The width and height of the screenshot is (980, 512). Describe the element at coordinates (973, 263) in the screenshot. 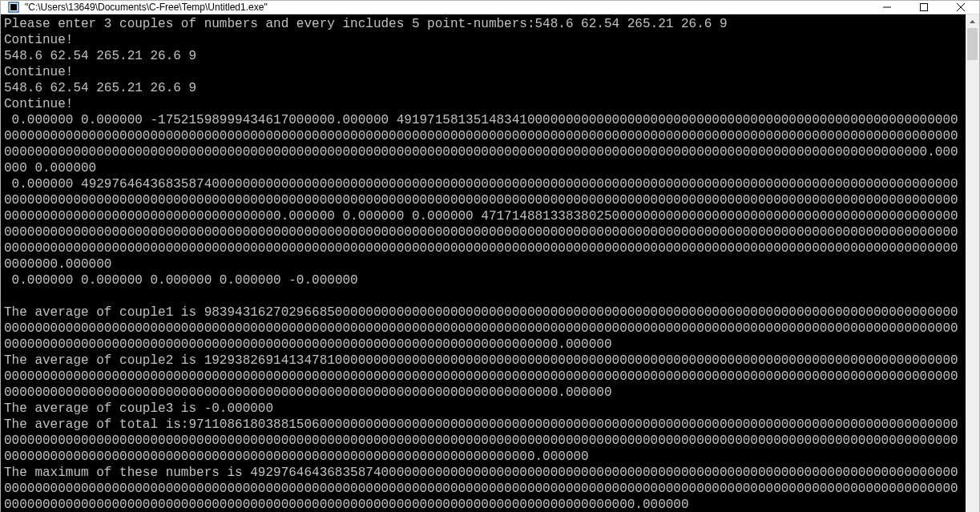

I see `vertical-scrollbar` at that location.